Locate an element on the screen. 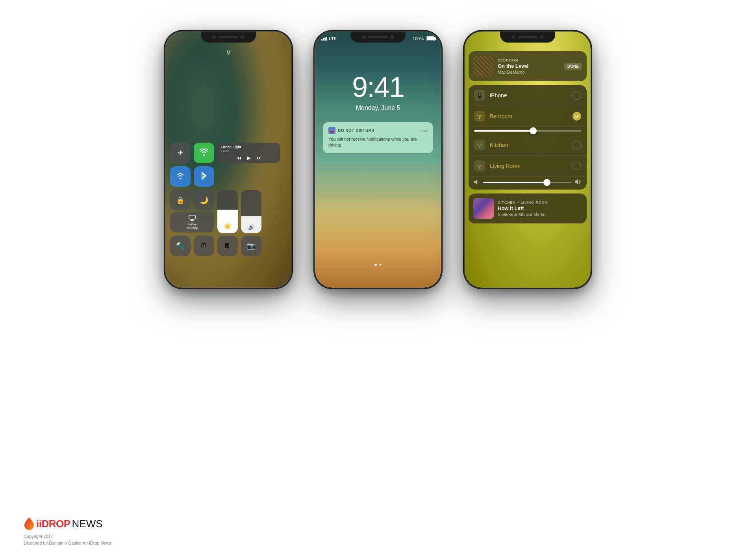 Image resolution: width=756 pixels, height=558 pixels. phone1-screen: ∨ ✈ is located at coordinates (228, 160).